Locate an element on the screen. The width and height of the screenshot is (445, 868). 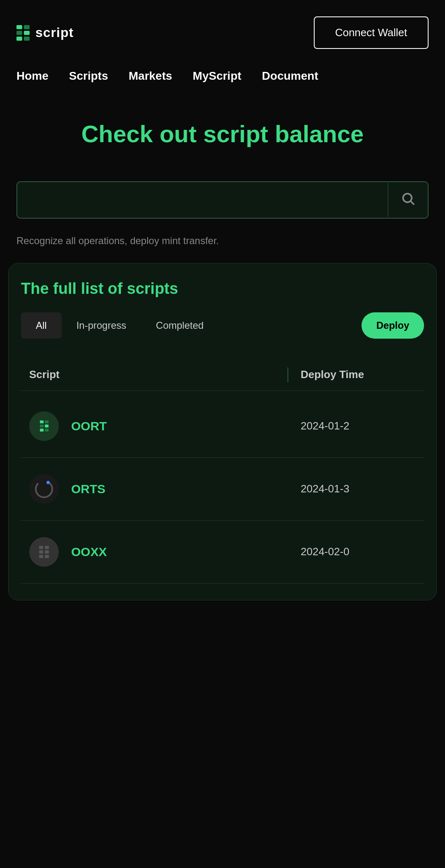
search-area is located at coordinates (222, 196).